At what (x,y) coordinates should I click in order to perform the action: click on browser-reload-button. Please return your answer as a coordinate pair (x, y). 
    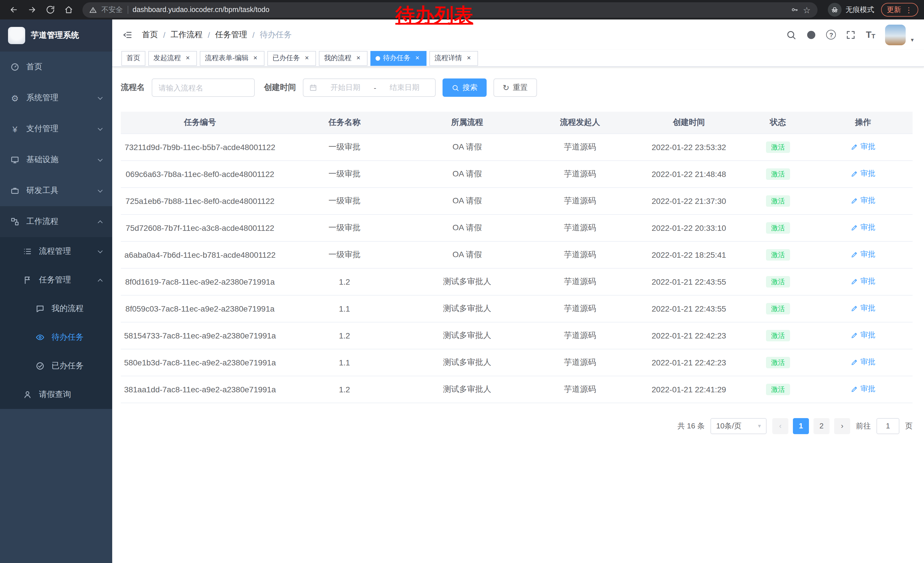
    Looking at the image, I should click on (50, 10).